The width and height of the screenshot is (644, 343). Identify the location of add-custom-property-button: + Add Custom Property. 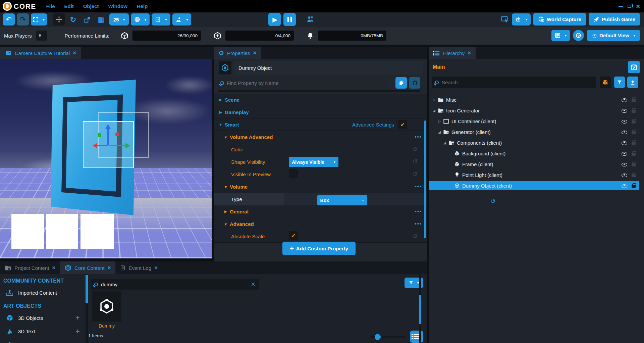
(319, 248).